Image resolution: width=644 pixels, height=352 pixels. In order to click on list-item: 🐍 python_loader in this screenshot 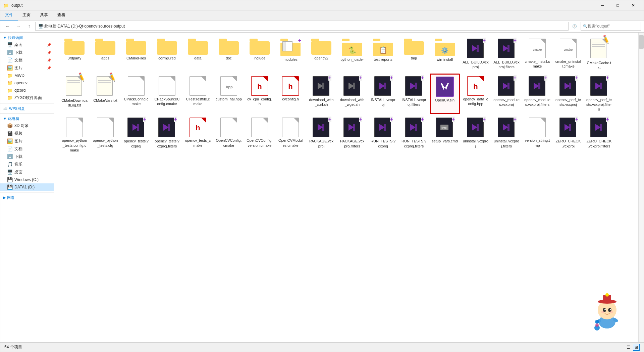, I will do `click(352, 54)`.